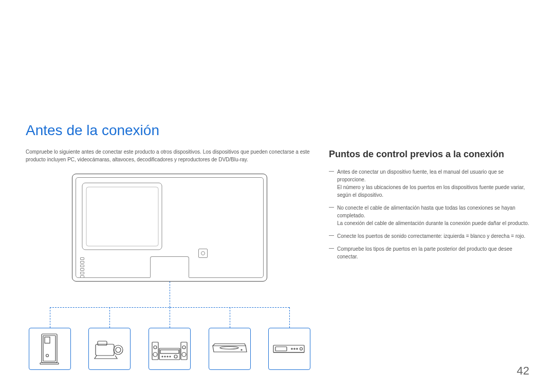 This screenshot has height=392, width=555. Describe the element at coordinates (203, 253) in the screenshot. I see `power-button-icon` at that location.